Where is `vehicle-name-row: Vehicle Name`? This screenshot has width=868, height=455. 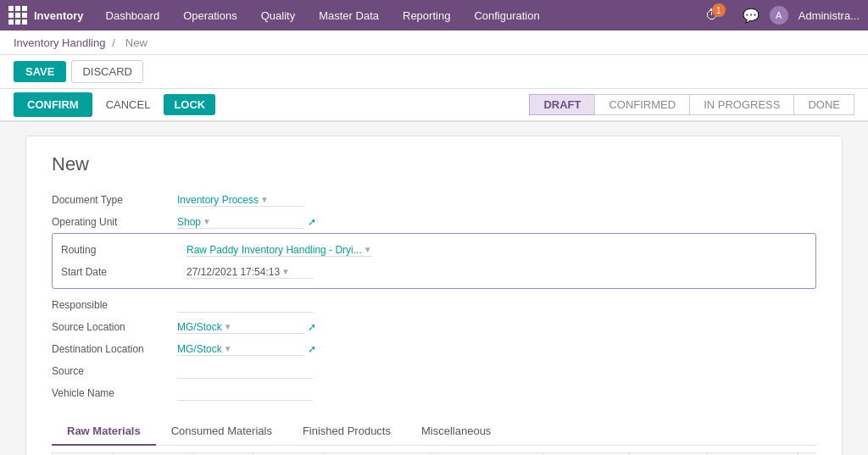
vehicle-name-row: Vehicle Name is located at coordinates (434, 393).